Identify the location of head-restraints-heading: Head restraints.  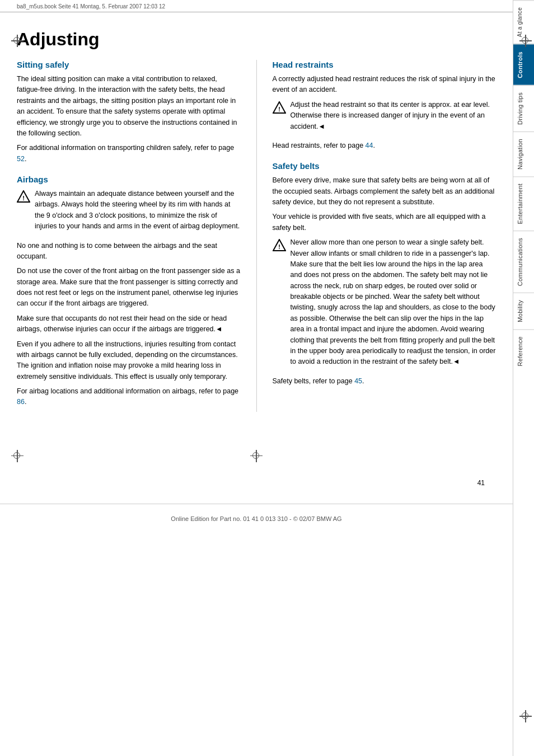
(385, 65).